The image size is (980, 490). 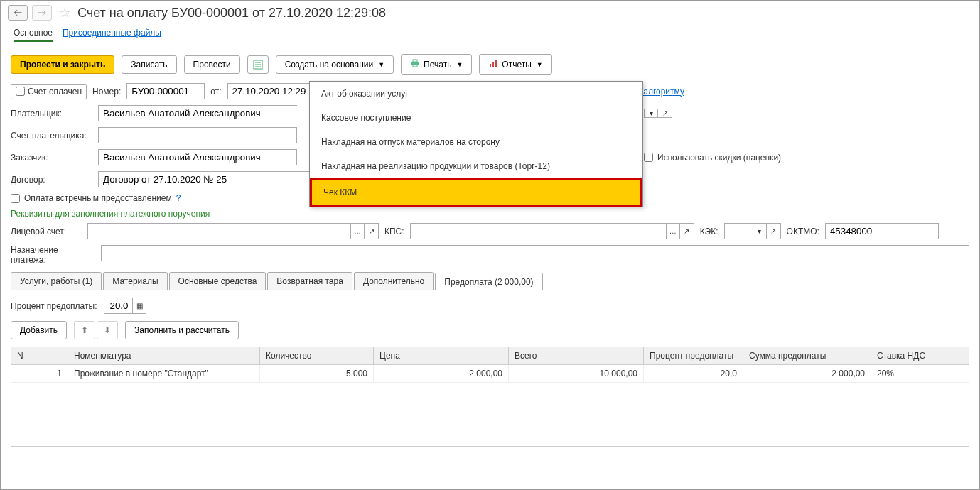 What do you see at coordinates (760, 232) in the screenshot?
I see `kek-dropdown-btn: ▾` at bounding box center [760, 232].